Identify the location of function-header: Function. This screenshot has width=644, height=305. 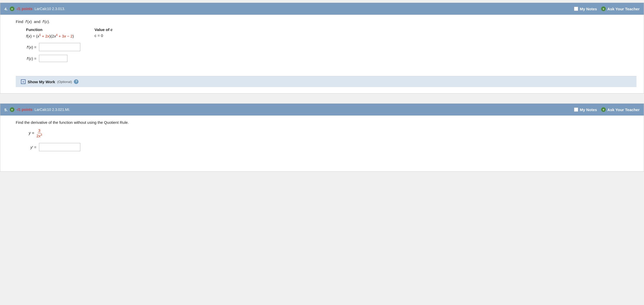
(50, 29).